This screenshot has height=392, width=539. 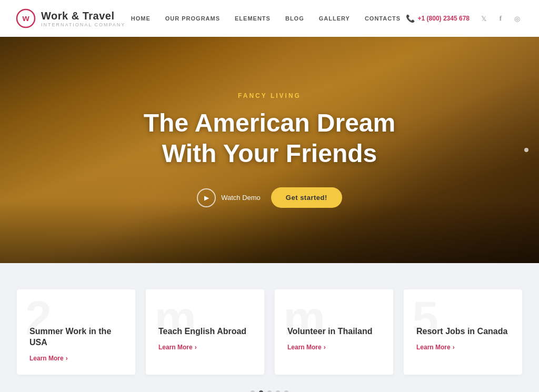 What do you see at coordinates (241, 198) in the screenshot?
I see `watch-demo-label: Watch Demo` at bounding box center [241, 198].